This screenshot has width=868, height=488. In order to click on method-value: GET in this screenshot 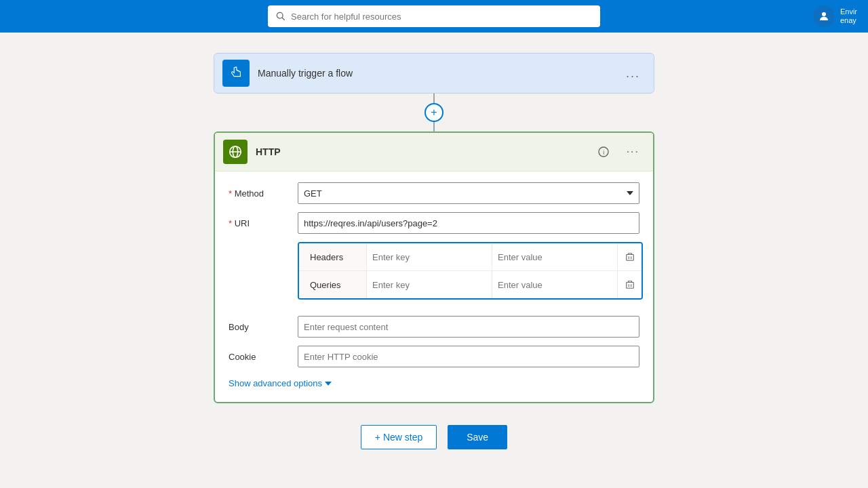, I will do `click(313, 194)`.